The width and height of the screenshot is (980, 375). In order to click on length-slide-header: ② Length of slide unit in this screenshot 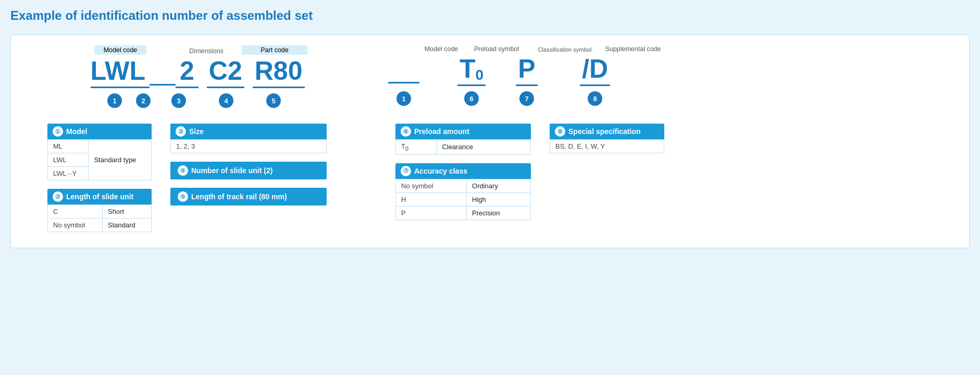, I will do `click(100, 197)`.